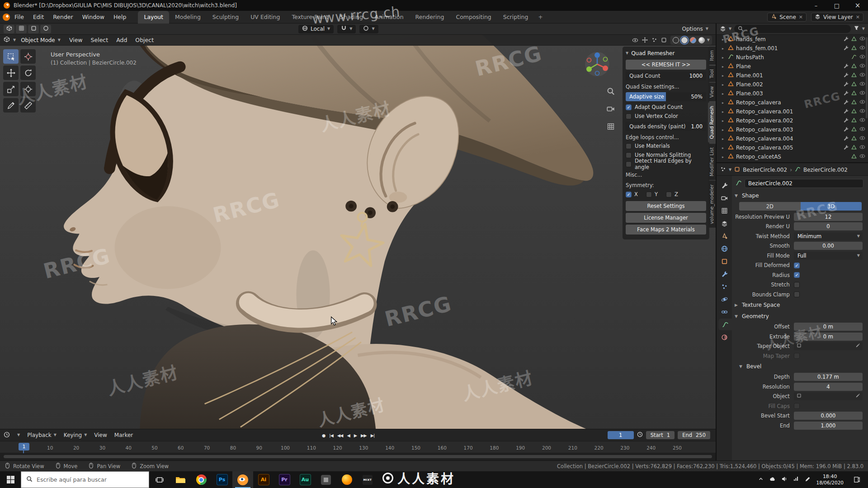  What do you see at coordinates (797, 295) in the screenshot?
I see `checkbox-bounds-clamp` at bounding box center [797, 295].